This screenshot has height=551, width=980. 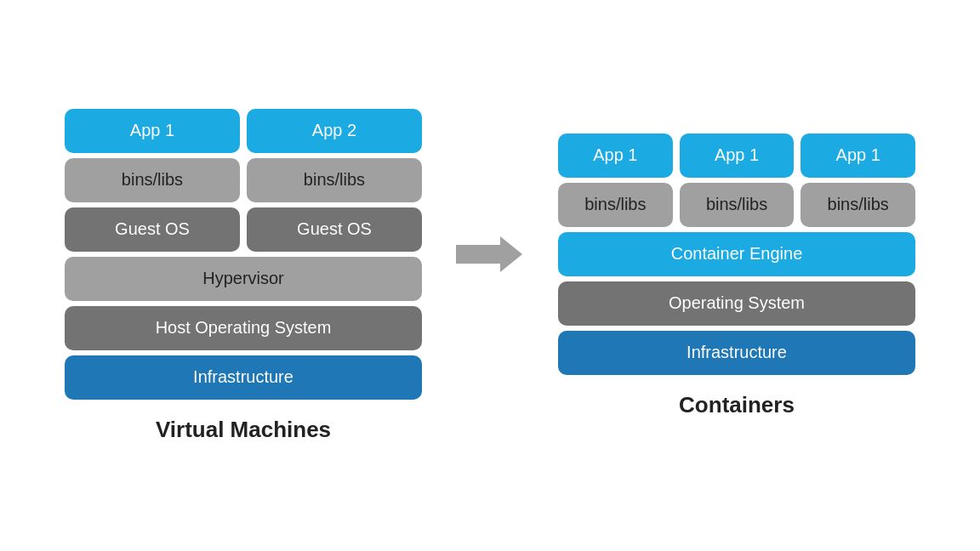 I want to click on vm-infra-label: Infrastructure, so click(x=243, y=378).